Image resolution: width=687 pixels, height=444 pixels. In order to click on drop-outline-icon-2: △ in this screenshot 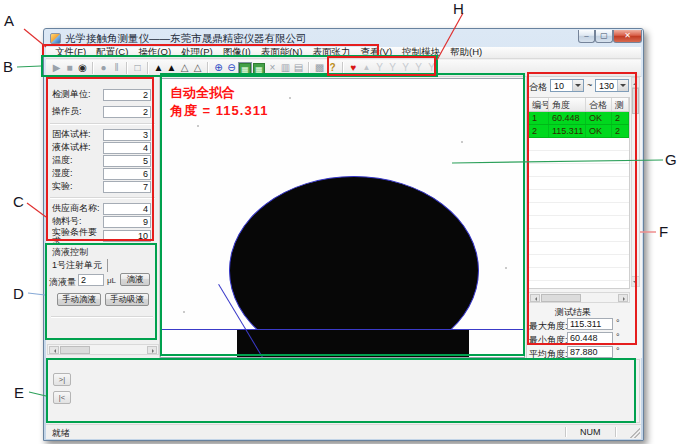, I will do `click(198, 68)`.